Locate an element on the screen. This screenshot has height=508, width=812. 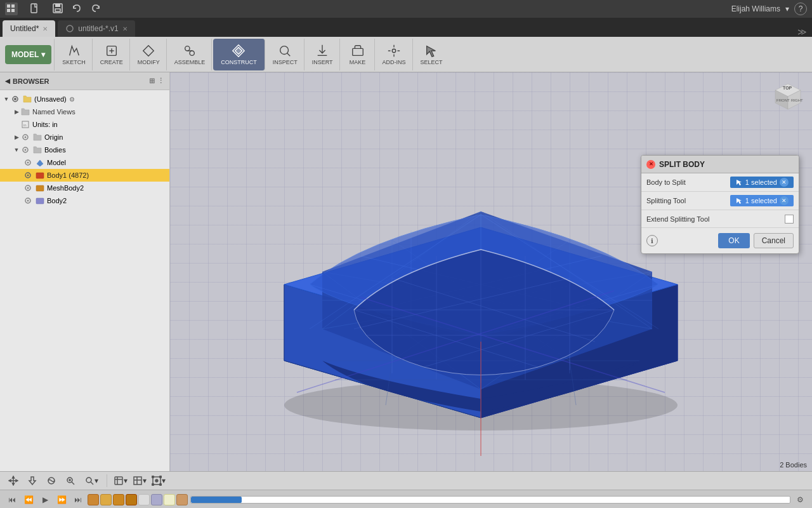
orbit-tool-btn is located at coordinates (51, 481).